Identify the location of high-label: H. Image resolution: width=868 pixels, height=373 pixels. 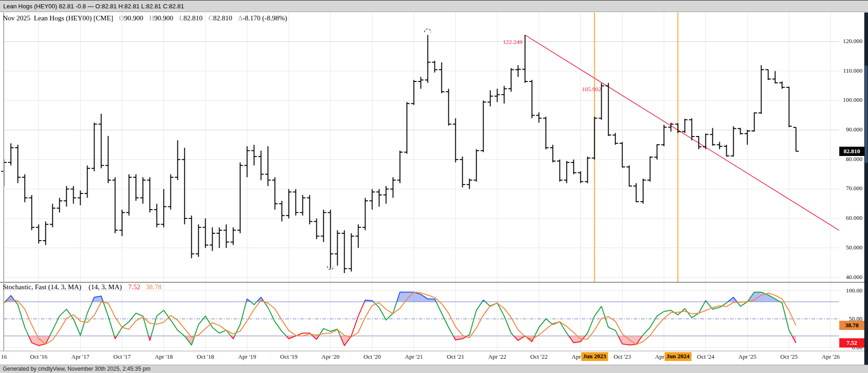
(152, 18).